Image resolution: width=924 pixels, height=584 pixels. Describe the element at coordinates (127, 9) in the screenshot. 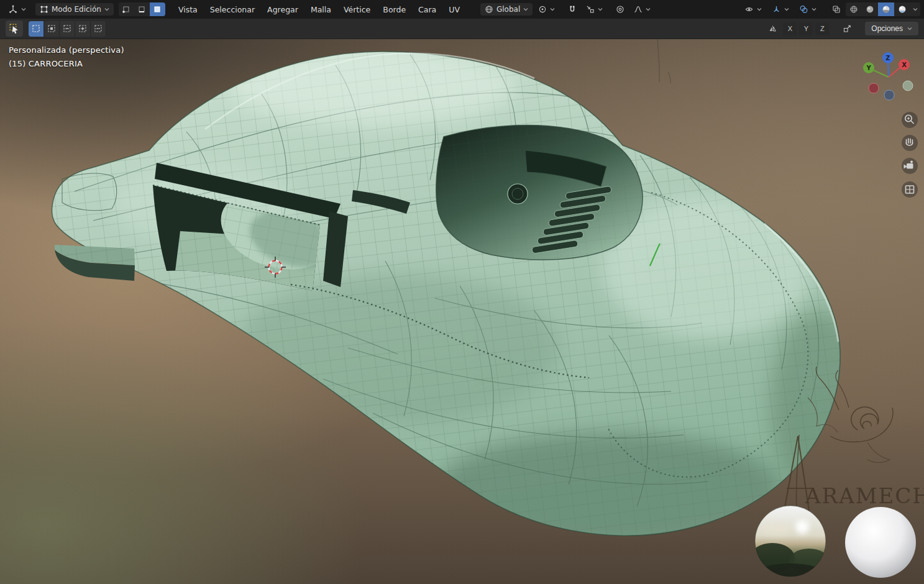

I see `vertex-select-button` at that location.